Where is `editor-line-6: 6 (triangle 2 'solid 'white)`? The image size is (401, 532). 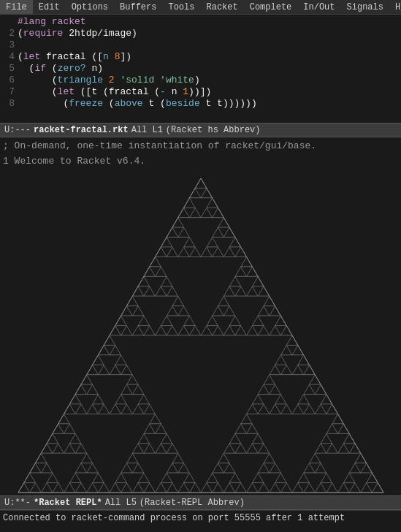
editor-line-6: 6 (triangle 2 'solid 'white) is located at coordinates (200, 80).